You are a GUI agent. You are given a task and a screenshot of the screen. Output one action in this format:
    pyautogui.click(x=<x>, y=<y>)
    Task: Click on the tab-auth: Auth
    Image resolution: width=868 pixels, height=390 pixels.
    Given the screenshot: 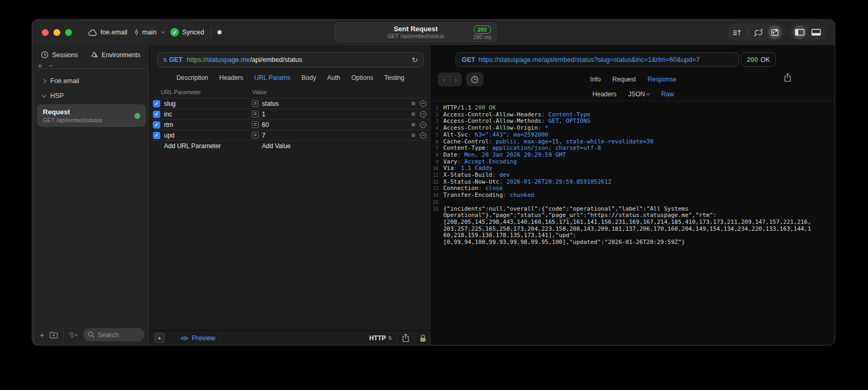 What is the action you would take?
    pyautogui.click(x=333, y=78)
    